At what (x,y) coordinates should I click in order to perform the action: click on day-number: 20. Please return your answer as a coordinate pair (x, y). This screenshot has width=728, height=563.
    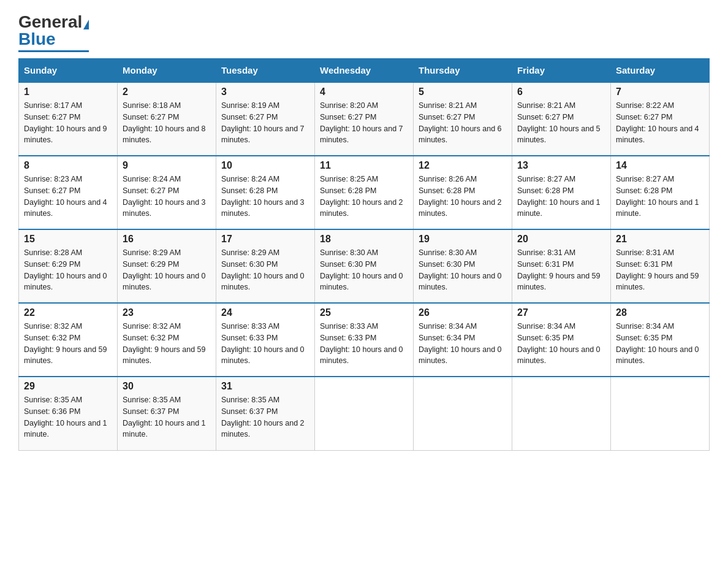
    Looking at the image, I should click on (561, 239).